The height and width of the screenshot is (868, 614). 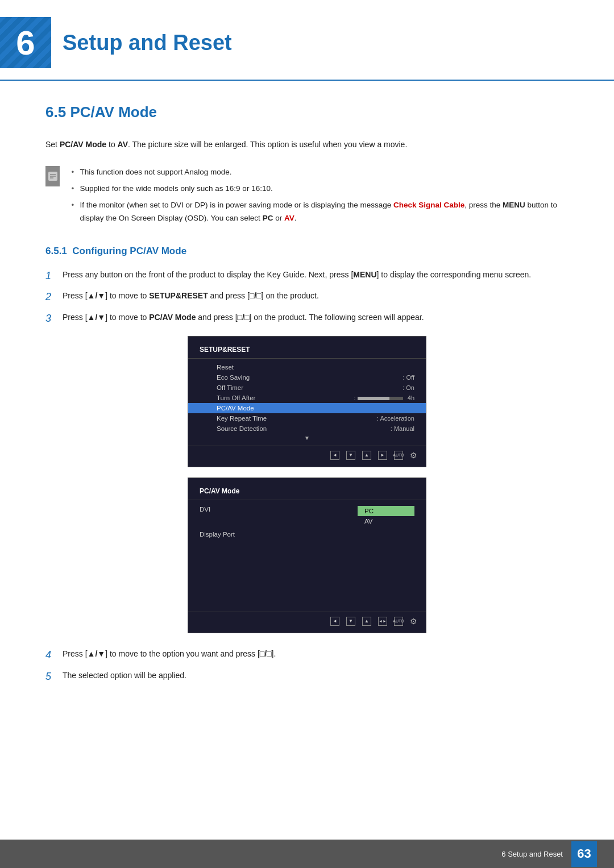 What do you see at coordinates (48, 318) in the screenshot?
I see `step-number-3: 3` at bounding box center [48, 318].